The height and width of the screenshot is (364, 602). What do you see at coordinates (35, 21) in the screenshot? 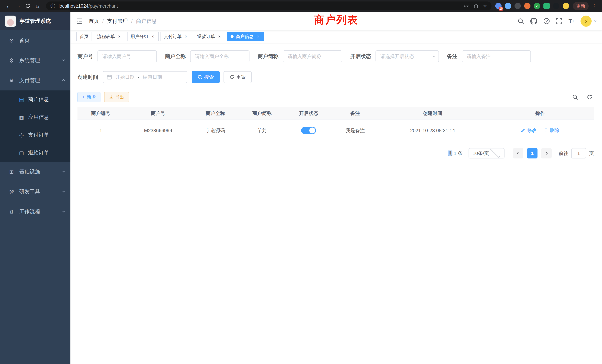
I see `sidebar-logo: 芋道管理系统` at bounding box center [35, 21].